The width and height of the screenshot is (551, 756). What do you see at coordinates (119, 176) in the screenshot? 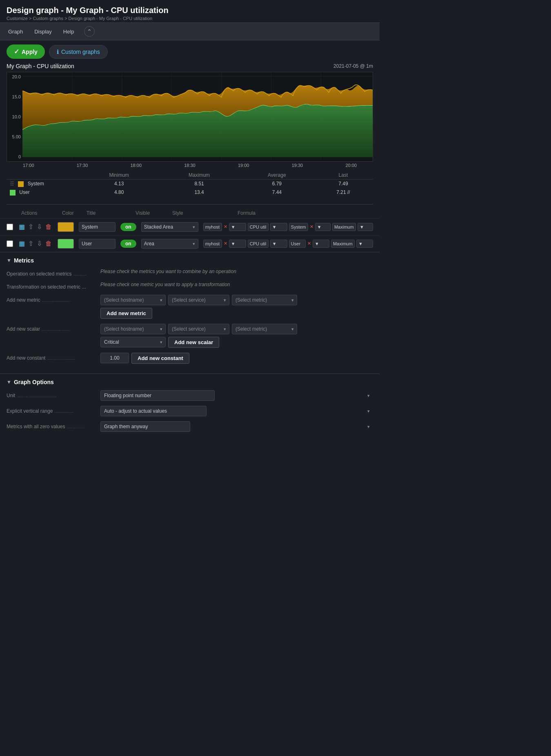
I see `legend-header-minimum: Minimum` at bounding box center [119, 176].